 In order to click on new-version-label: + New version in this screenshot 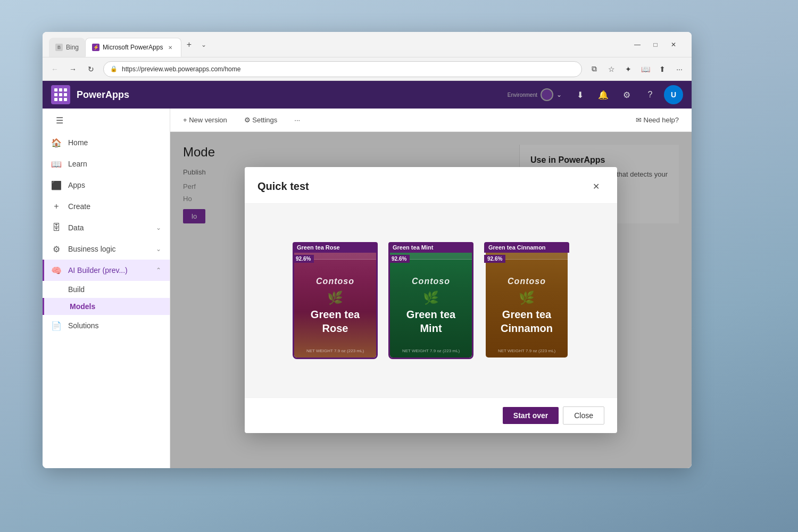, I will do `click(205, 120)`.